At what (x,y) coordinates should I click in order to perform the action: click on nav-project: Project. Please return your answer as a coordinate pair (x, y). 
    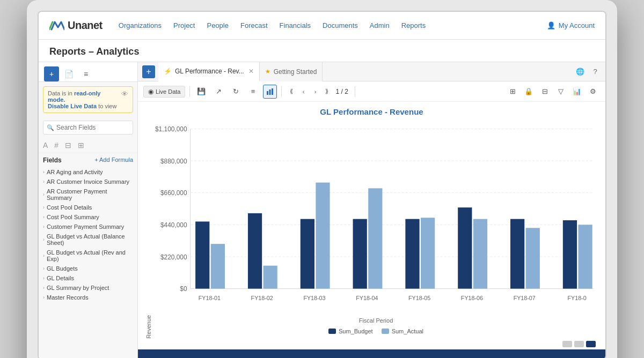
    Looking at the image, I should click on (184, 26).